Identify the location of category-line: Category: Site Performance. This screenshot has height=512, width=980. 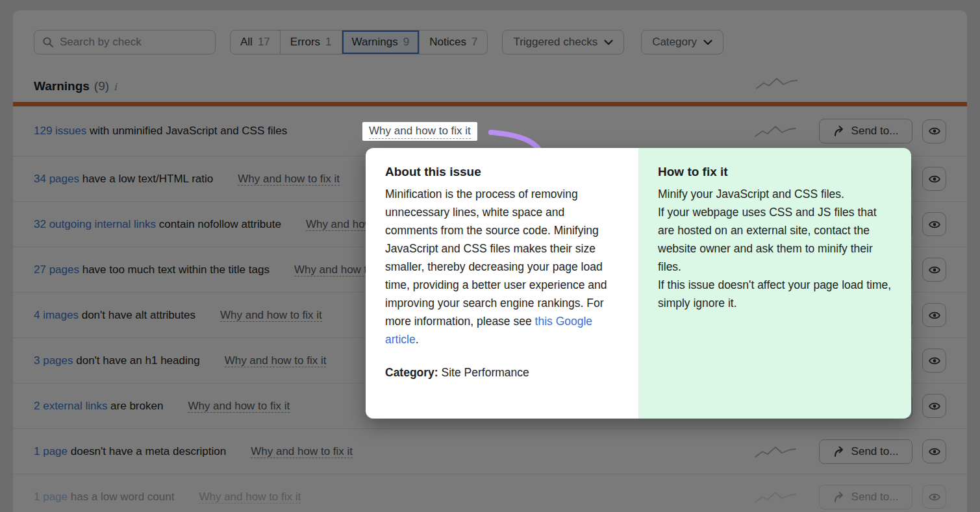
(502, 372).